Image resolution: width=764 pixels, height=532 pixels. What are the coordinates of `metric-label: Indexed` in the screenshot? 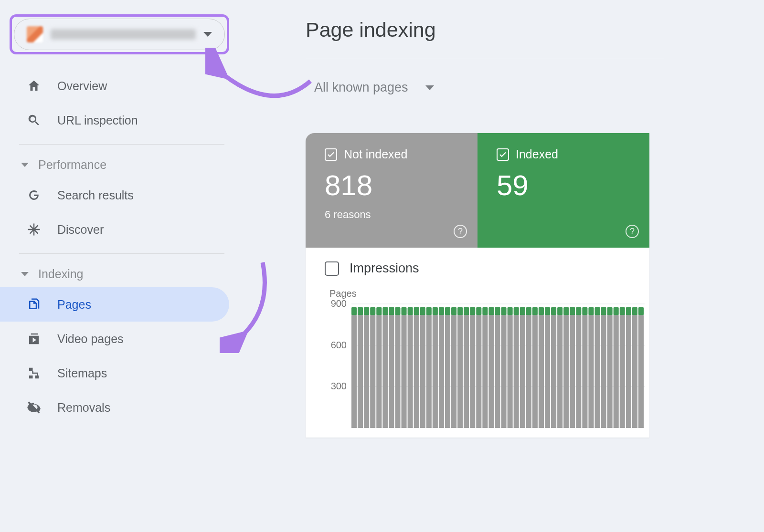 It's located at (537, 155).